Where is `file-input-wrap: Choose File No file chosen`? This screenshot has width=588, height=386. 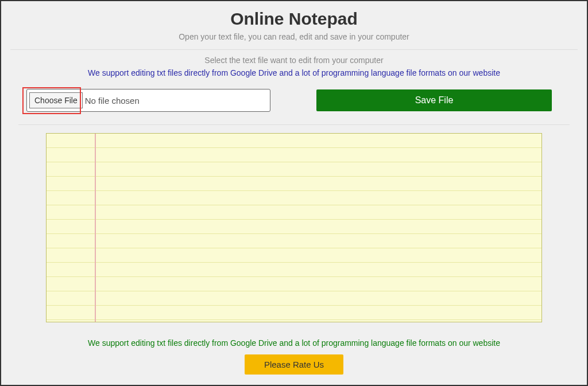
file-input-wrap: Choose File No file chosen is located at coordinates (148, 100).